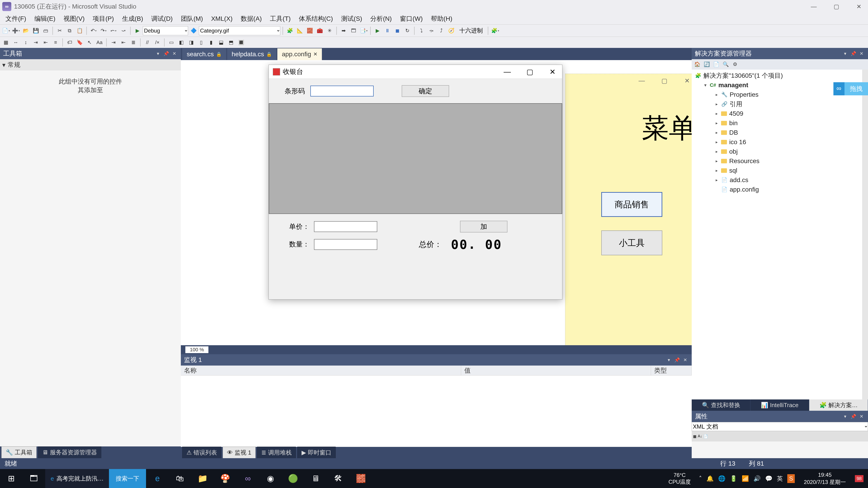 The image size is (868, 488). I want to click on startup-select: Category.gif, so click(240, 31).